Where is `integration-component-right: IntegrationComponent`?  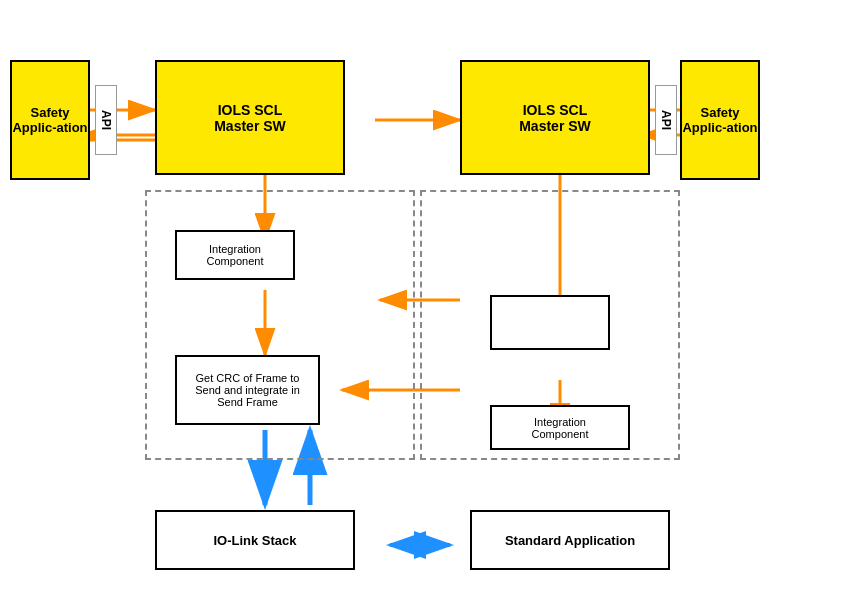 integration-component-right: IntegrationComponent is located at coordinates (560, 428).